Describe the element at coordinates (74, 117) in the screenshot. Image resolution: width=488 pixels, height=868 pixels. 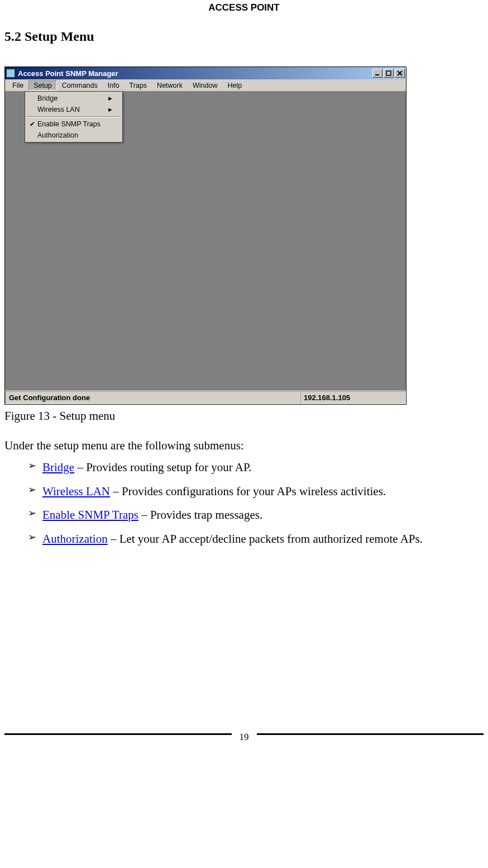
I see `dropdown-separator` at that location.